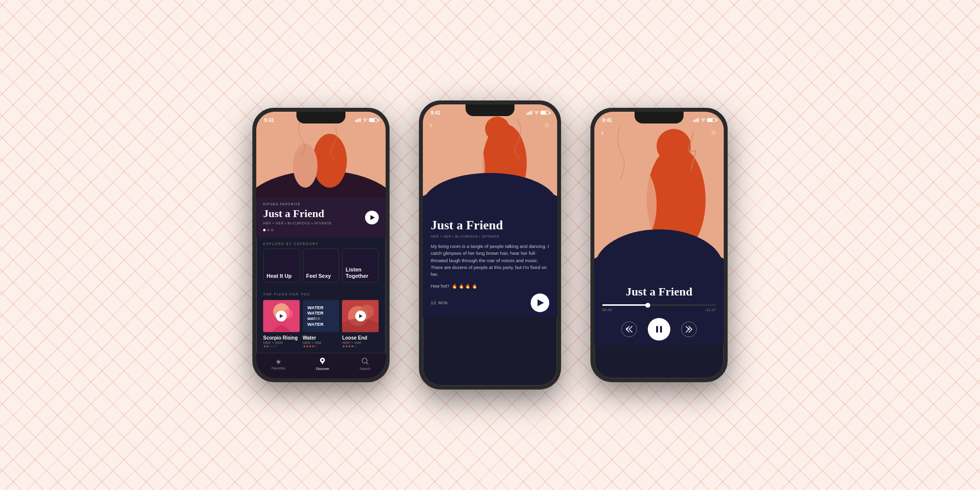  What do you see at coordinates (474, 286) in the screenshot?
I see `flame-4: 🔥` at bounding box center [474, 286].